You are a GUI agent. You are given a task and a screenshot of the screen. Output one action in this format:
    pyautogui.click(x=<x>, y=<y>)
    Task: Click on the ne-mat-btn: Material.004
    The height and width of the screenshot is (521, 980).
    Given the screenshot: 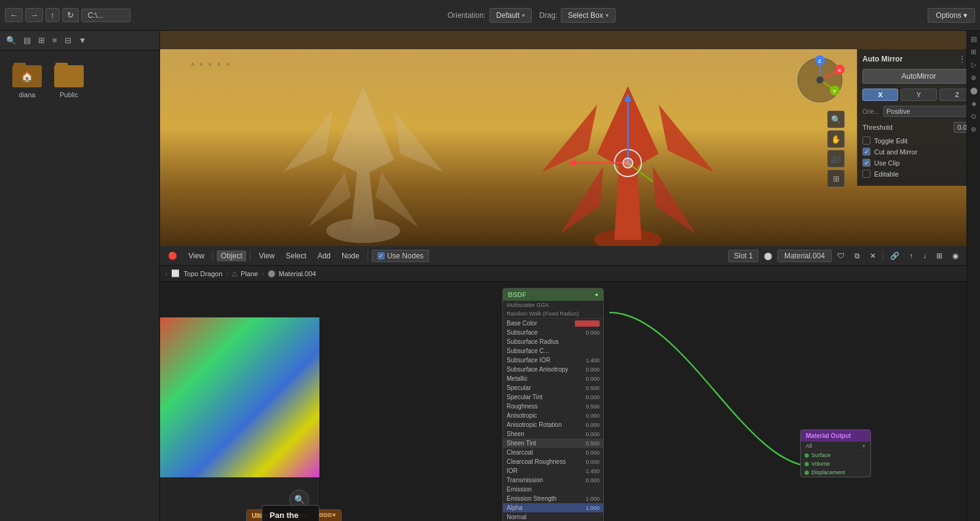 What is the action you would take?
    pyautogui.click(x=805, y=256)
    